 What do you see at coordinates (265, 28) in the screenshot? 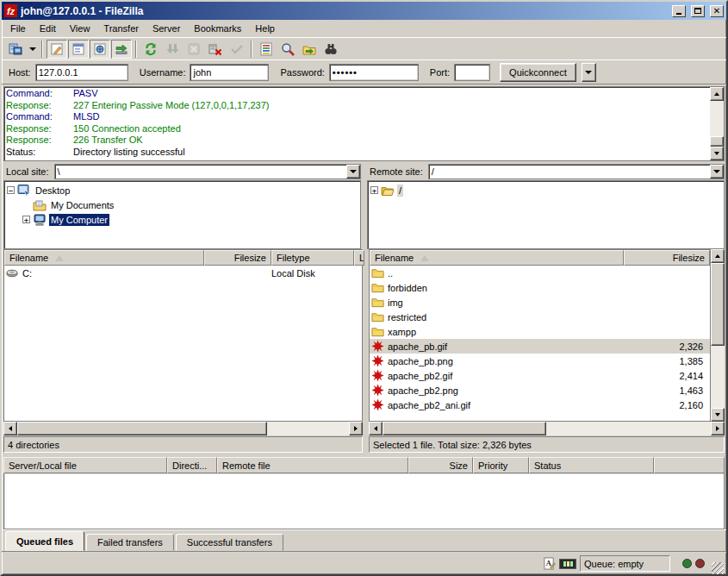
I see `menu-item-help: Help` at bounding box center [265, 28].